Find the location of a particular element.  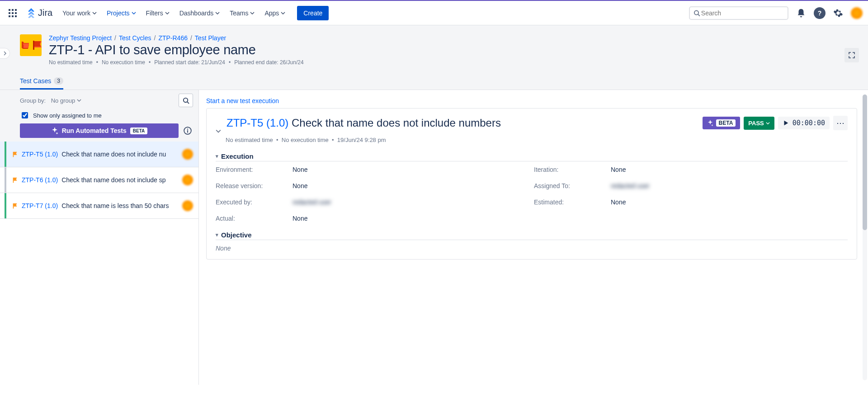

release-value: None is located at coordinates (411, 186).